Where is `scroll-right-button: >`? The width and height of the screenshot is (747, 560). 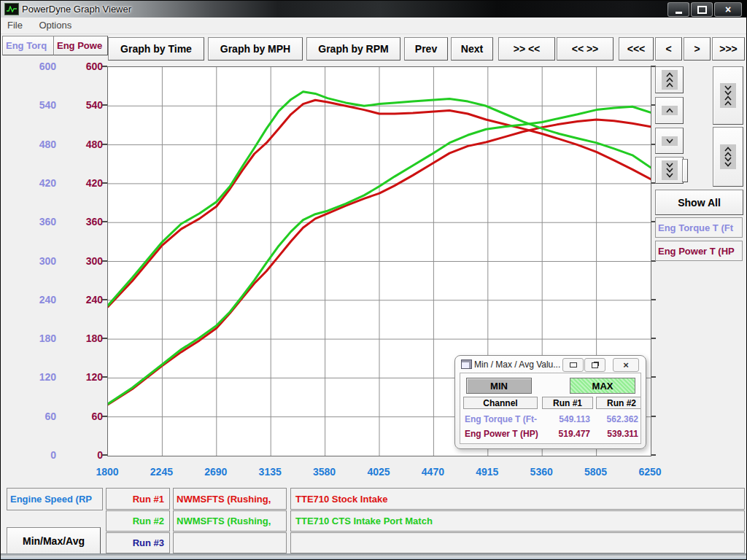 scroll-right-button: > is located at coordinates (697, 49).